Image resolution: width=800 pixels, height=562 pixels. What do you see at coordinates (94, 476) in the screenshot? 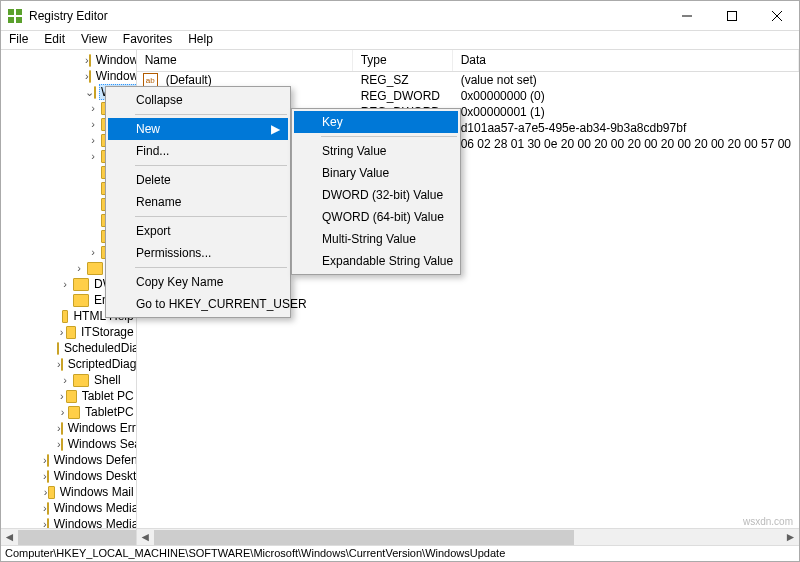
I see `tree-item-label: Windows Desktop Search` at bounding box center [94, 476].